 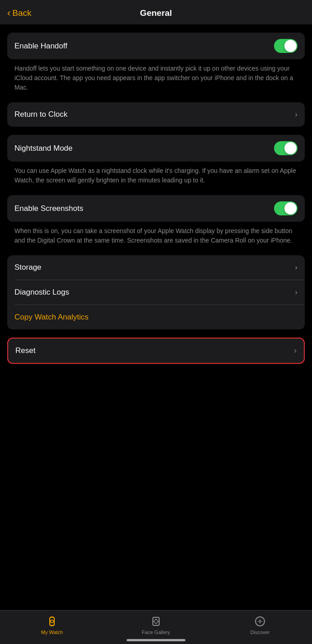 I want to click on reset-label: Reset, so click(x=25, y=351).